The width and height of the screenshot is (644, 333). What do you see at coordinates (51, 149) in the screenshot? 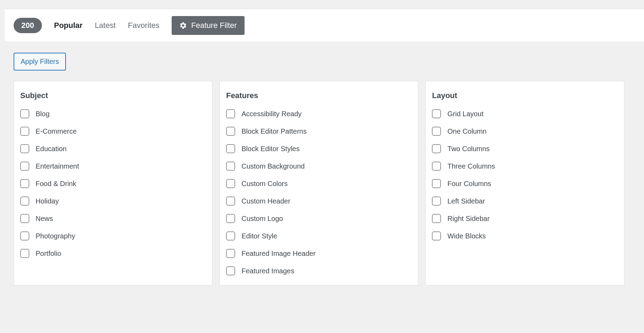
I see `option-label: Education` at bounding box center [51, 149].